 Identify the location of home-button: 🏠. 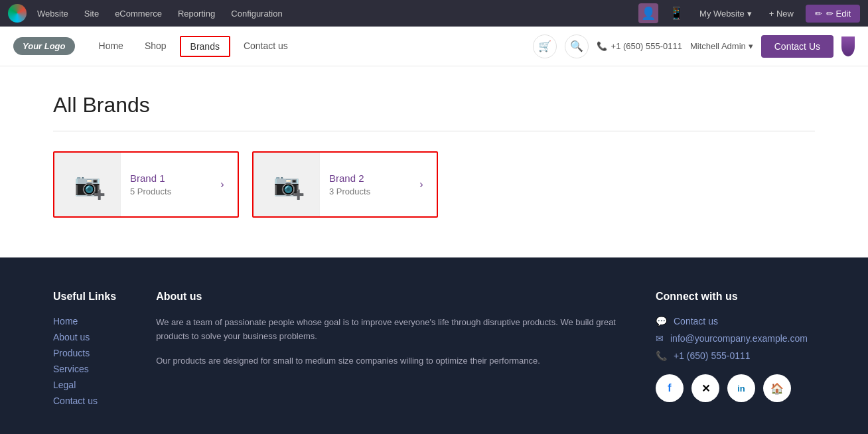
(777, 388).